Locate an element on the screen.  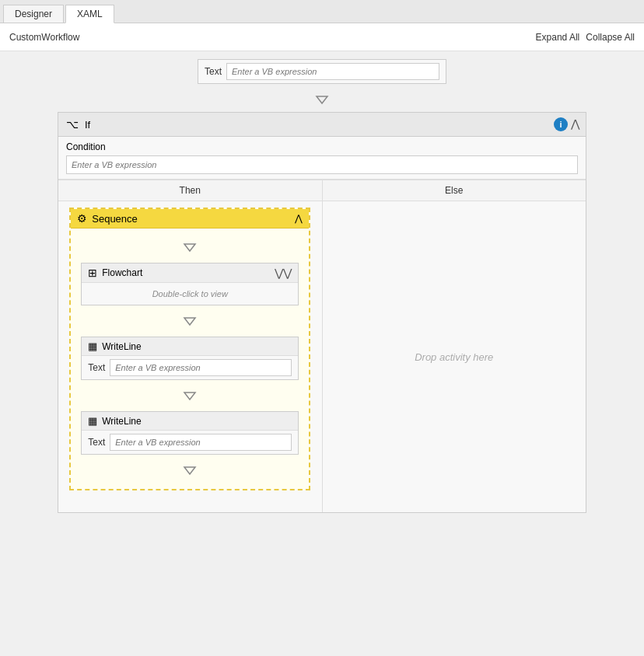
sequence-body: ⊞ Flowchart ⋁⋁ Double-click to view is located at coordinates (190, 359).